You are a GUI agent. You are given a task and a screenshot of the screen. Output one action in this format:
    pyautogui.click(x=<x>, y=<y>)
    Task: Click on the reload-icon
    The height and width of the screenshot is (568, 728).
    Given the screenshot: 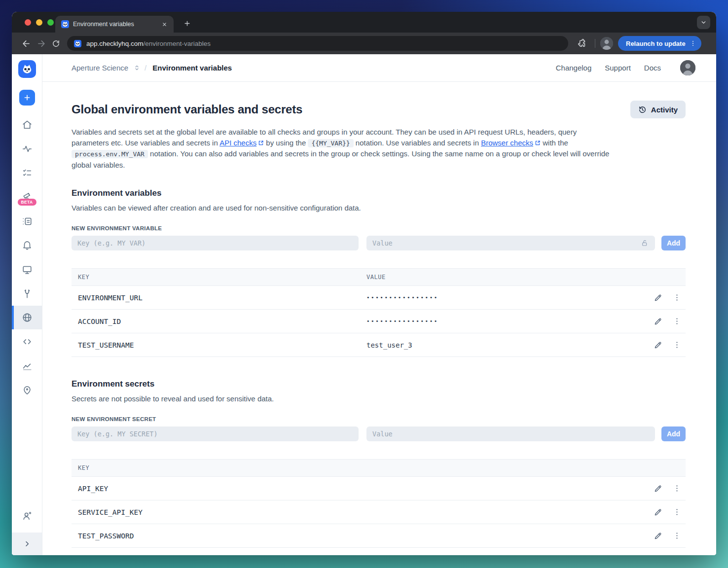 What is the action you would take?
    pyautogui.click(x=56, y=43)
    